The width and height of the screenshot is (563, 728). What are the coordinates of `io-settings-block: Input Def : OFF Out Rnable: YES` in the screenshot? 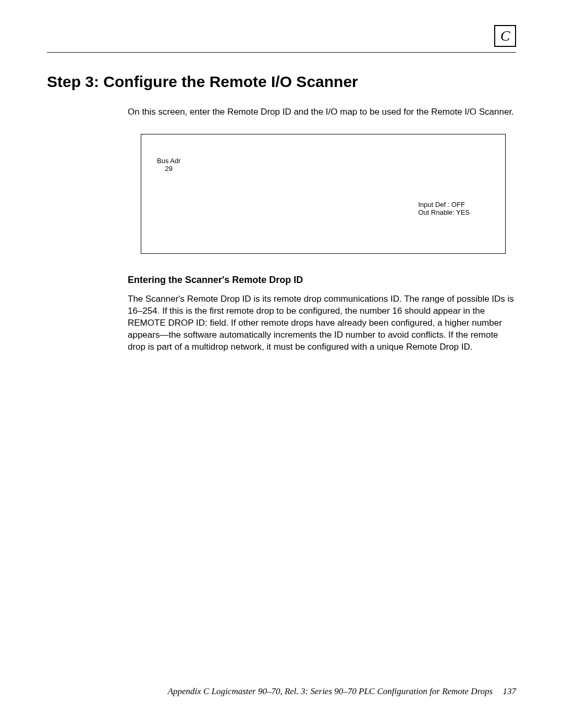 It's located at (444, 209).